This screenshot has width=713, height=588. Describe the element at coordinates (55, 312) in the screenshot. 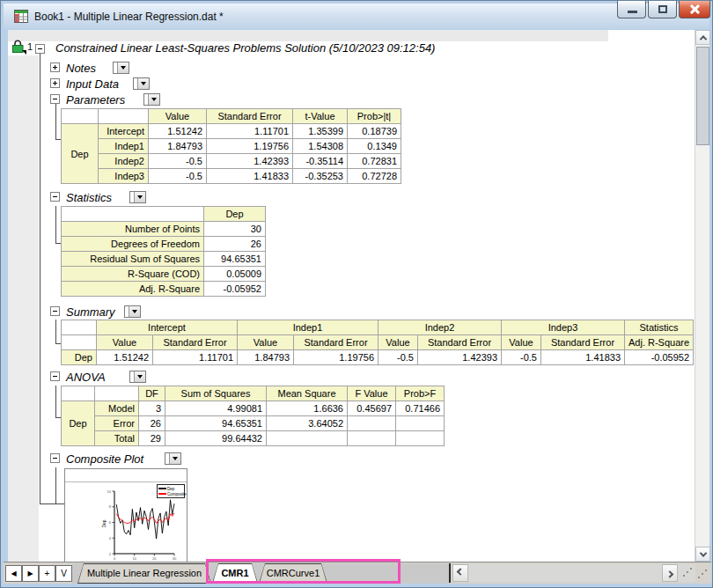

I see `collapse-summary-toggle` at that location.